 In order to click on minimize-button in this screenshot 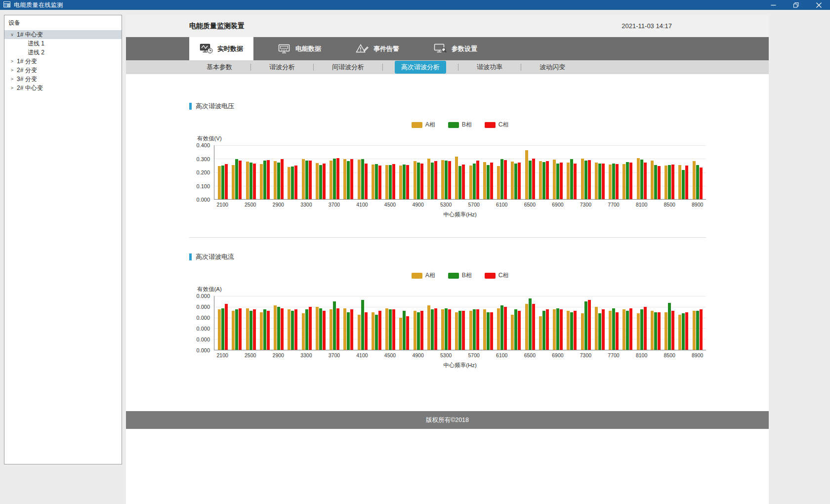, I will do `click(773, 5)`.